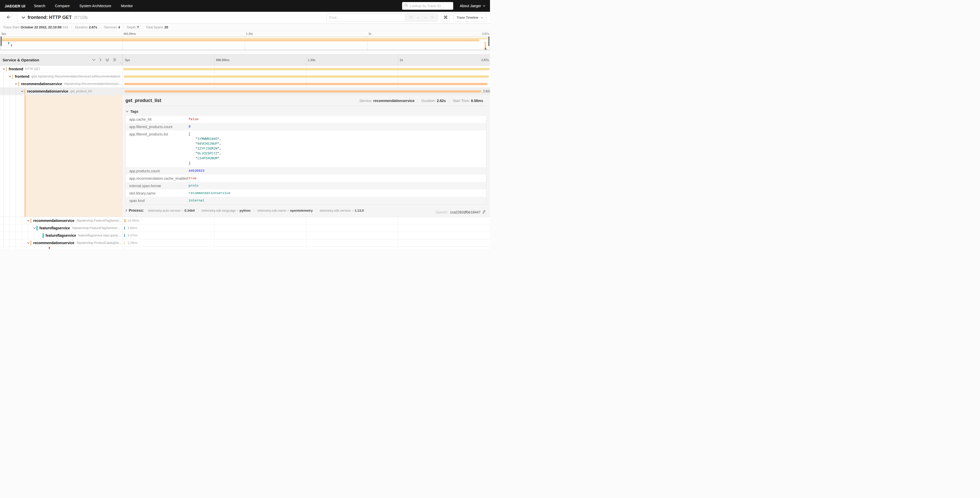 Image resolution: width=980 pixels, height=498 pixels. I want to click on deep-link-icon, so click(484, 212).